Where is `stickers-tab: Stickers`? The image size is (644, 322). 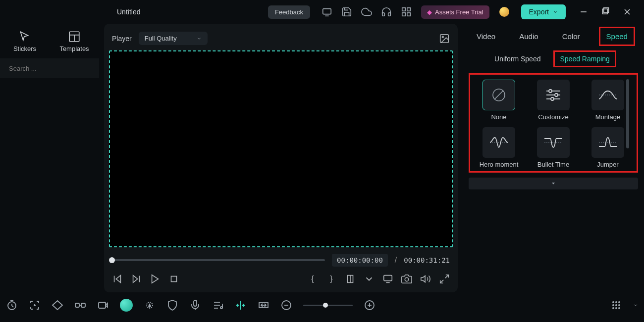
stickers-tab: Stickers is located at coordinates (25, 41).